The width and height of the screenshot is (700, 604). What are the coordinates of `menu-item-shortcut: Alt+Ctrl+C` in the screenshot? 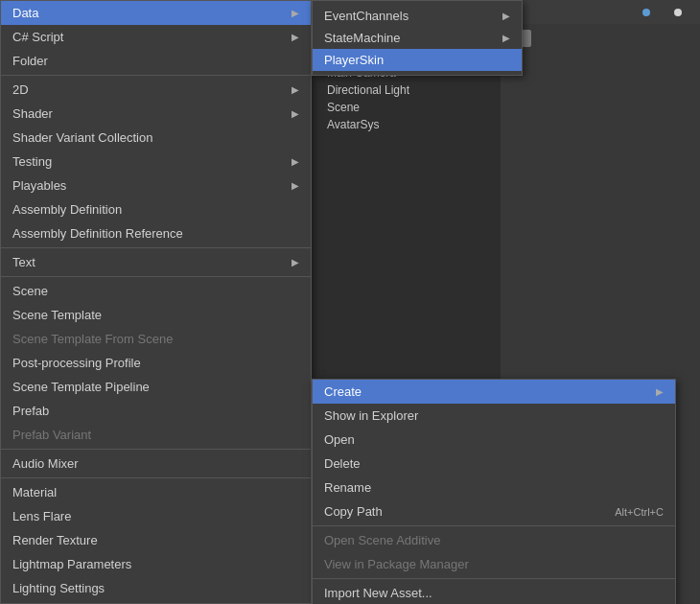 It's located at (639, 512).